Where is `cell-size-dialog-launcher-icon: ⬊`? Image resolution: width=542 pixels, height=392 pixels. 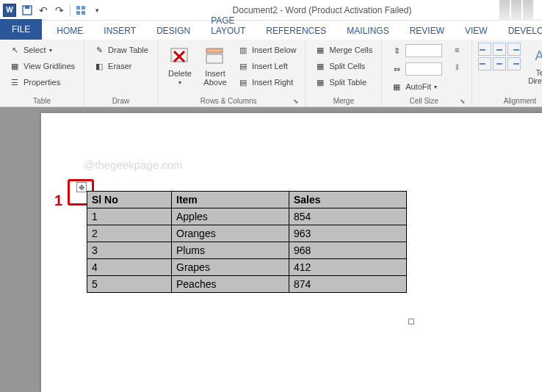
cell-size-dialog-launcher-icon: ⬊ is located at coordinates (463, 101).